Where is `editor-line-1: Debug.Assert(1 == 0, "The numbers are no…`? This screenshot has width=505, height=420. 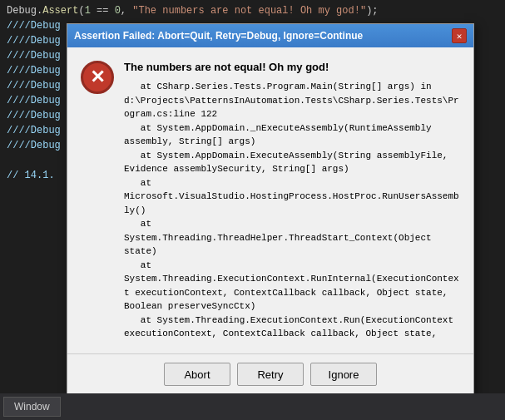 editor-line-1: Debug.Assert(1 == 0, "The numbers are no… is located at coordinates (253, 11).